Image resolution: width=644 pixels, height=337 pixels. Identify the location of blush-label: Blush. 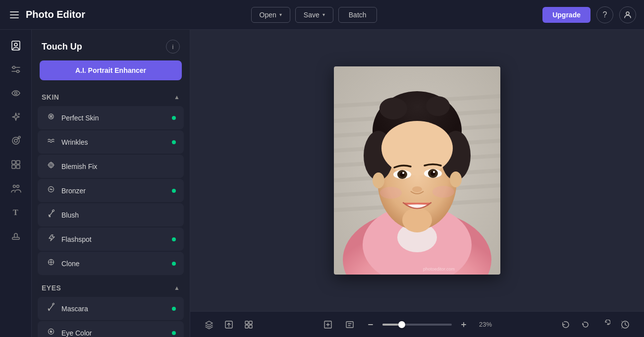
(70, 215).